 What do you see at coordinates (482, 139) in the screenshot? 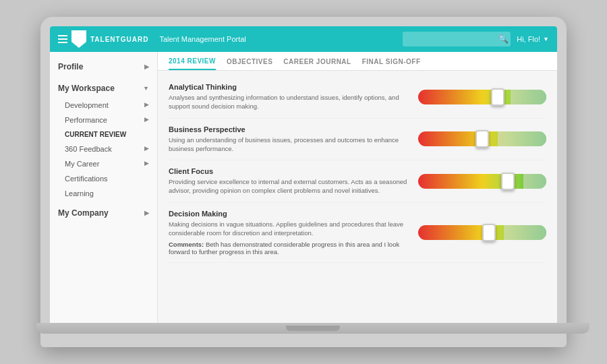
I see `slider-business` at bounding box center [482, 139].